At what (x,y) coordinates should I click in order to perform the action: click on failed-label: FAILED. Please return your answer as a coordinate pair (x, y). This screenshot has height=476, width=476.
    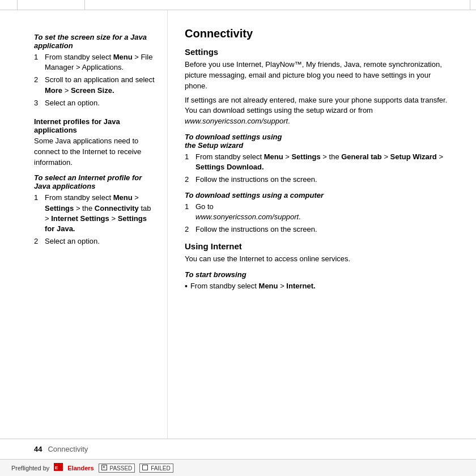
    Looking at the image, I should click on (160, 468).